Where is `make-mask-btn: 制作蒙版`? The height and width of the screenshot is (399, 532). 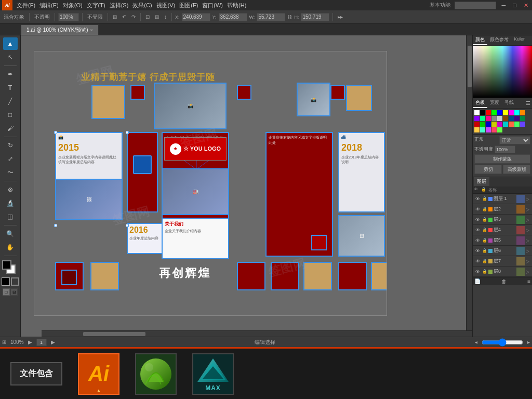
make-mask-btn: 制作蒙版 is located at coordinates (502, 159).